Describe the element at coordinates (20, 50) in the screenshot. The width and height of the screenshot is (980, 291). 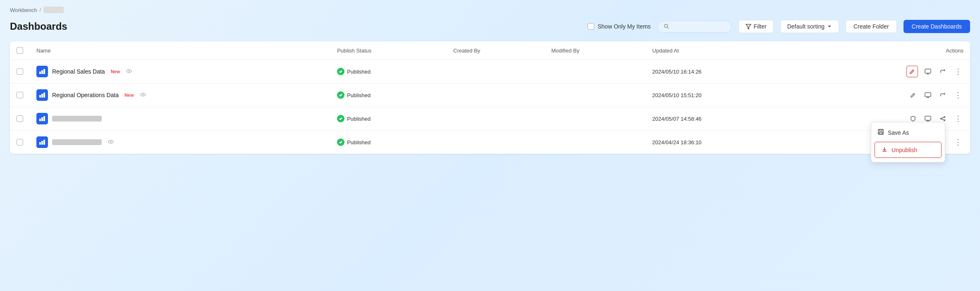
I see `select-all-checkbox` at that location.